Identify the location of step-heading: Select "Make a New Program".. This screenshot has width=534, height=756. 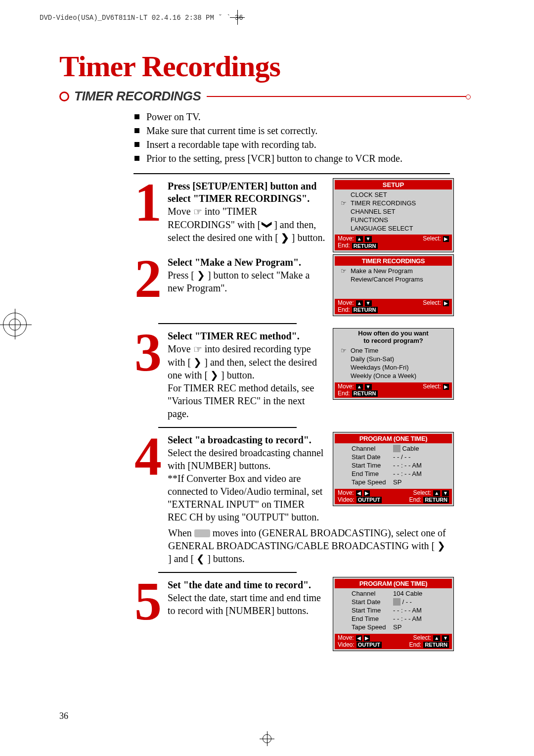
(247, 262).